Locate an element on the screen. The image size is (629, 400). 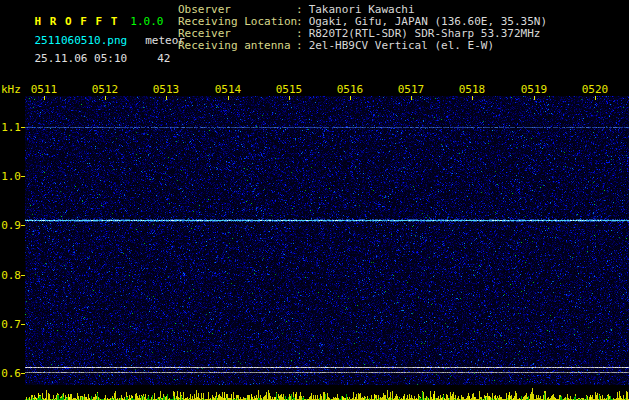
info-label: Receiving antenna is located at coordinates (237, 46).